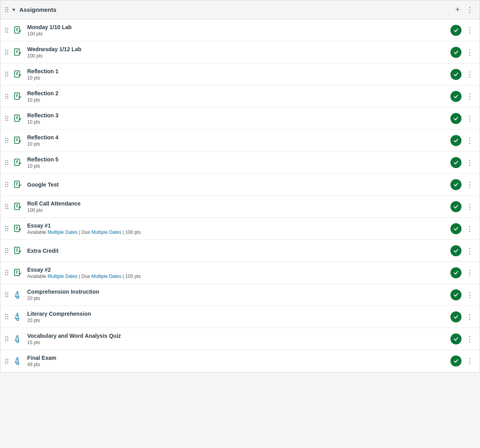 Image resolution: width=480 pixels, height=448 pixels. I want to click on assignment-name: Vocabulary and Word Analysis Quiz, so click(237, 336).